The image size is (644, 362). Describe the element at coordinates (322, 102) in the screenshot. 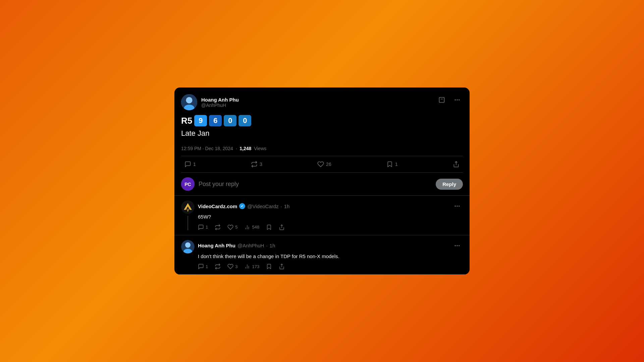

I see `tweet-header: Hoang Anh Phu @AnhPhuH` at that location.